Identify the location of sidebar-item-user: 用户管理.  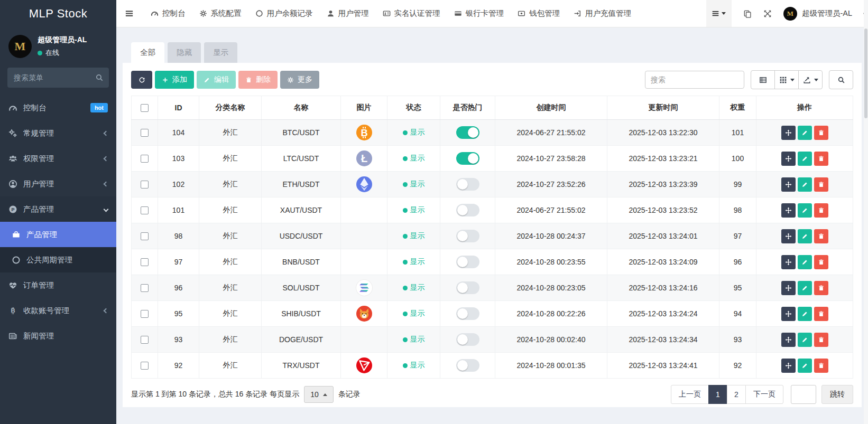
(58, 184).